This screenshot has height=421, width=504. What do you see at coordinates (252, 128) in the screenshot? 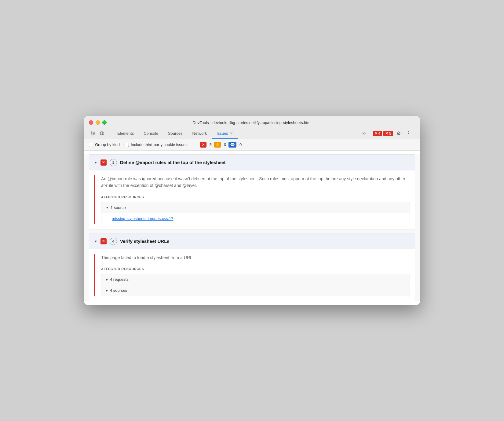
I see `titlebar: DevTools - devtools-dbg-stories.netlify.…` at bounding box center [252, 128].